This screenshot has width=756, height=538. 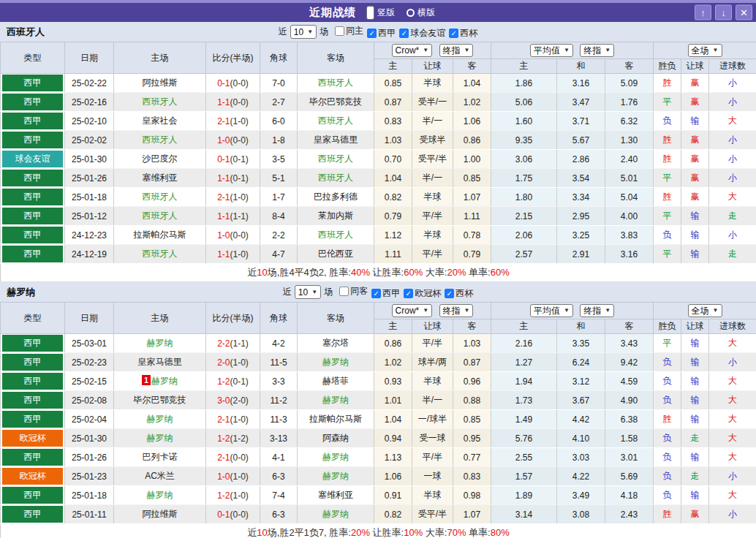 I want to click on team-name: 西班牙人, so click(x=26, y=32).